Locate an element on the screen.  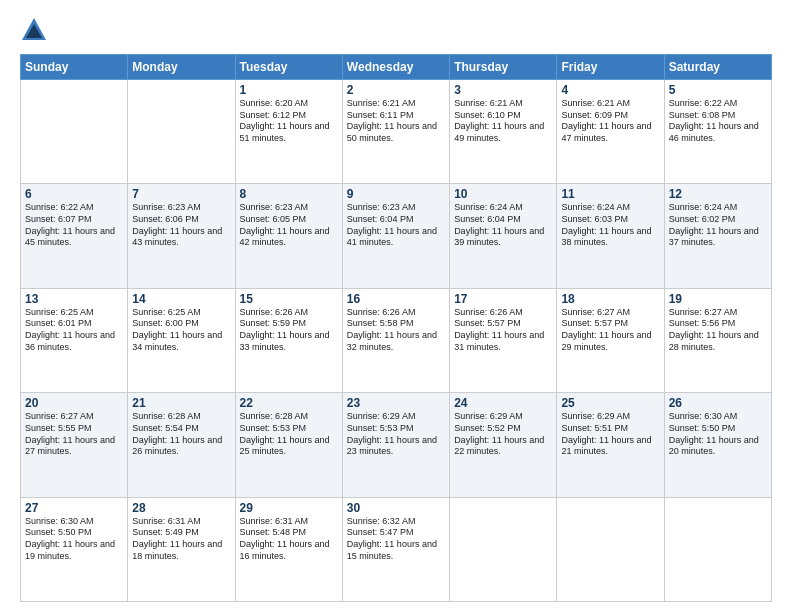
calendar-cell: 4Sunrise: 6:21 AM Sunset: 6:09 PM Daylig… is located at coordinates (610, 132).